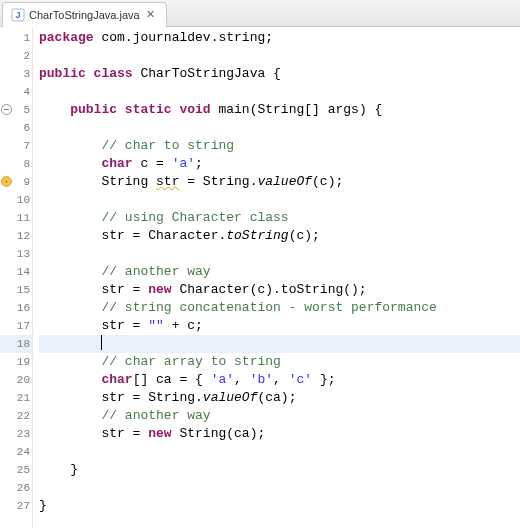 Image resolution: width=520 pixels, height=528 pixels. Describe the element at coordinates (84, 15) in the screenshot. I see `editor-tab: J CharToStringJava.java ✕` at that location.